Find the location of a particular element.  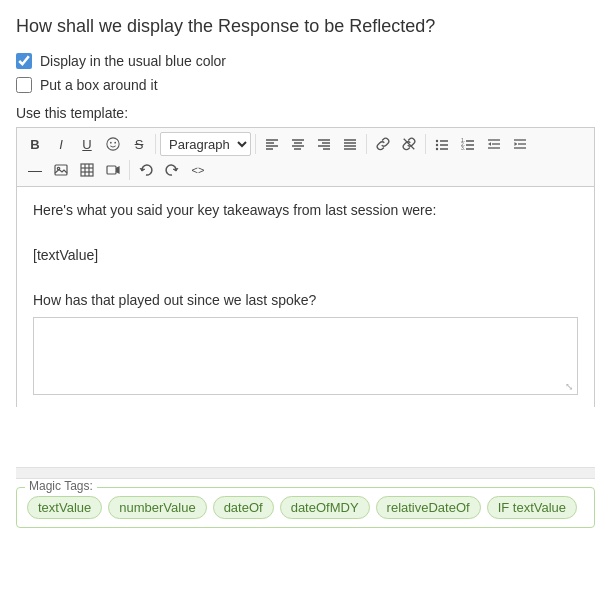

redo-icon is located at coordinates (172, 170).